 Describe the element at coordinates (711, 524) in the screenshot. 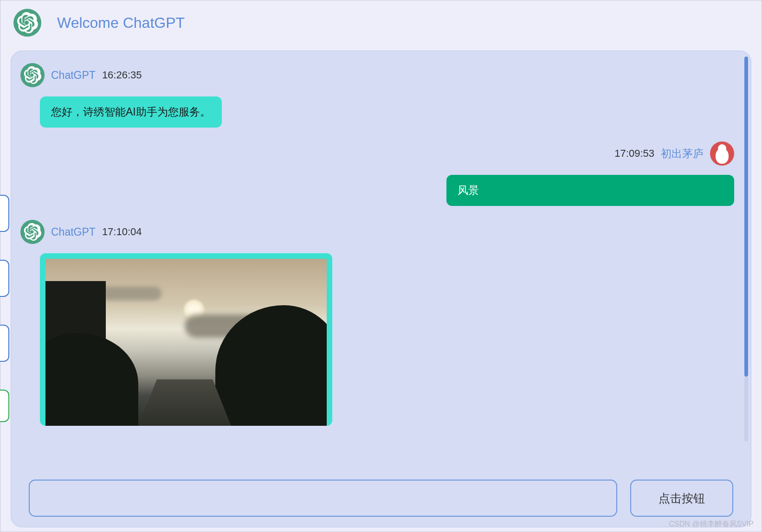

I see `watermark: CSDN @桃李醉春风SVIP` at that location.